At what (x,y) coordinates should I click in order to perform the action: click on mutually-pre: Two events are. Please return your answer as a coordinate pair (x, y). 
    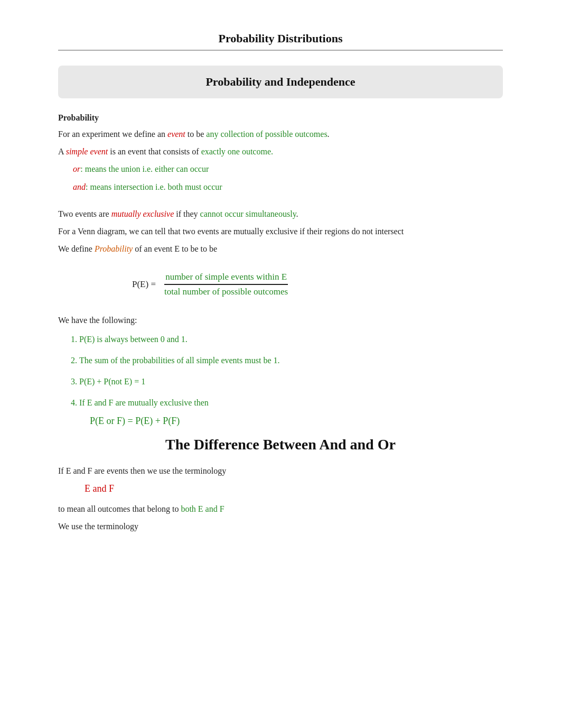
    Looking at the image, I should click on (85, 214).